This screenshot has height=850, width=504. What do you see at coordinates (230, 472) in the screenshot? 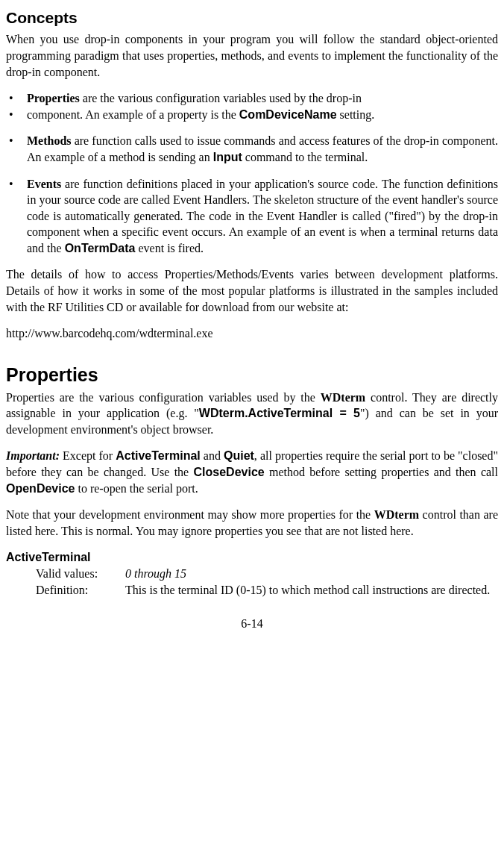
I see `closedevice-term: CloseDevice` at bounding box center [230, 472].